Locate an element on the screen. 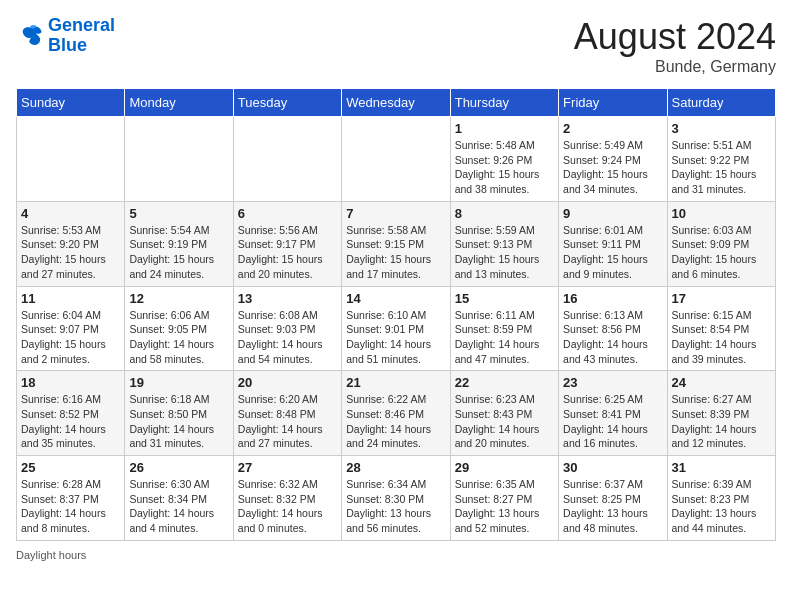 This screenshot has width=792, height=612. day-info: Sunrise: 5:48 AM Sunset: 9:26 PM Dayligh… is located at coordinates (504, 168).